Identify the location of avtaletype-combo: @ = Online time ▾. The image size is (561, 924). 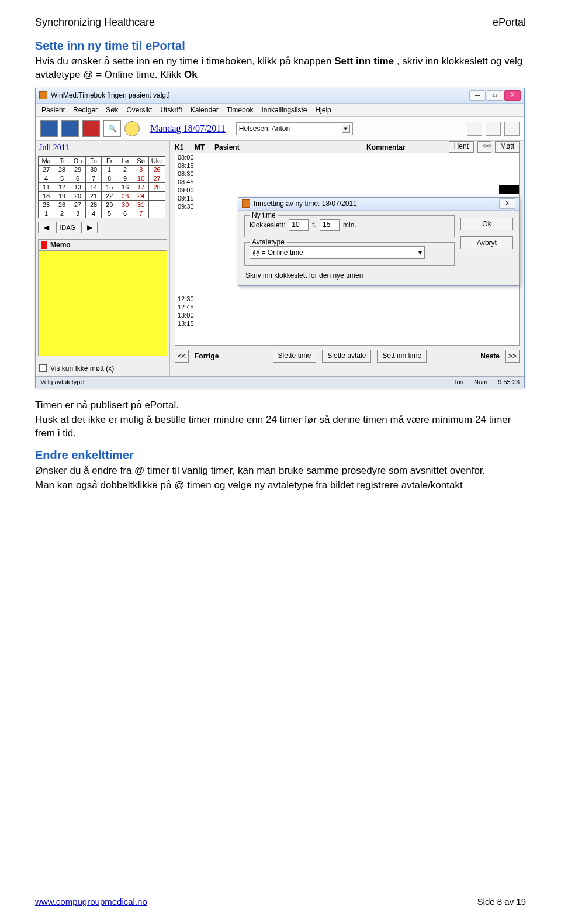
(337, 253).